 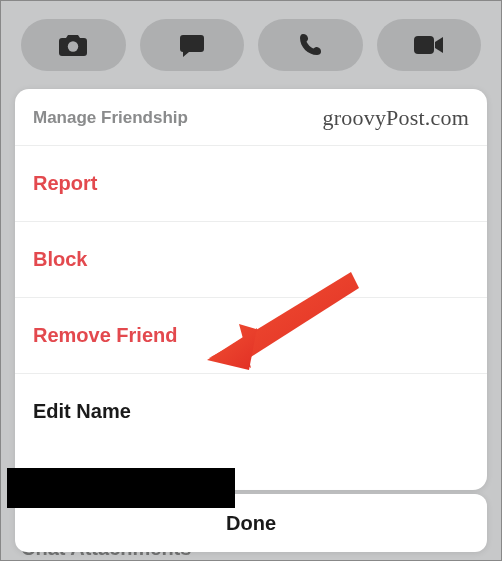 What do you see at coordinates (60, 259) in the screenshot?
I see `menu-item-label: Block` at bounding box center [60, 259].